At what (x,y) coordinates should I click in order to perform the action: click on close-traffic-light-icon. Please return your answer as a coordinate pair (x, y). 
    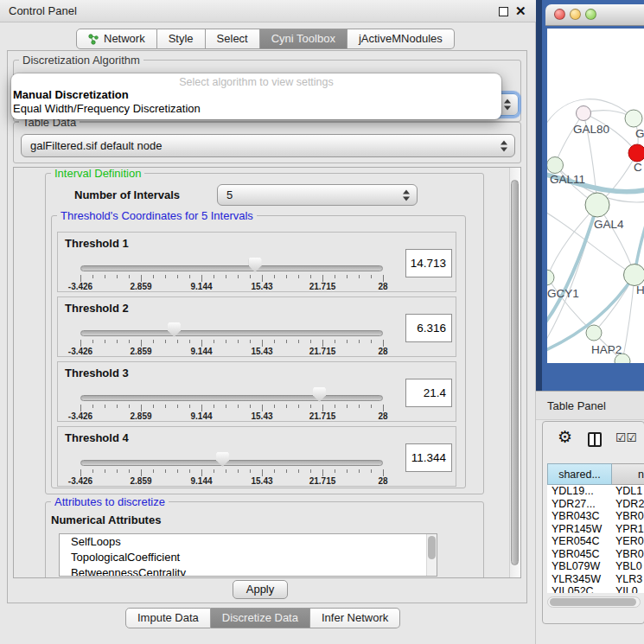
    Looking at the image, I should click on (560, 14).